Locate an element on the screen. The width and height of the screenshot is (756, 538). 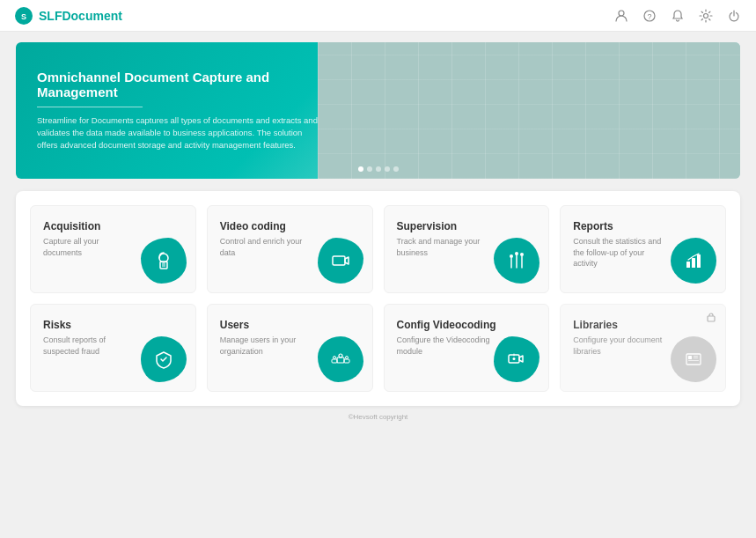
card-supervision: Supervision Track and manage your busine… is located at coordinates (466, 249).